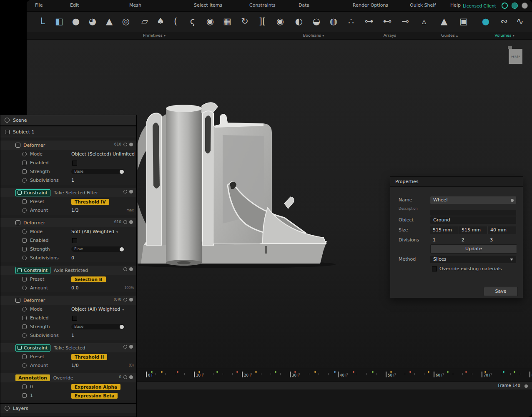 The image size is (532, 417). I want to click on torus-icon: ◎, so click(126, 21).